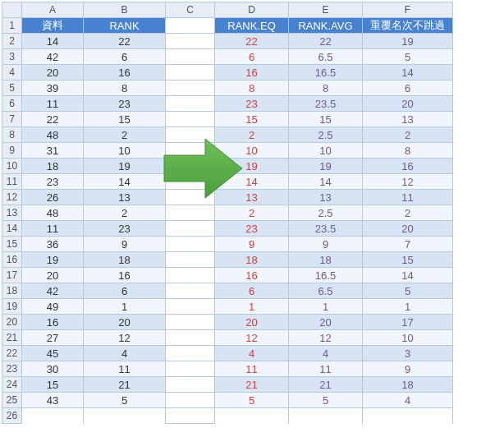 The width and height of the screenshot is (504, 437). I want to click on cell-rank: 18, so click(125, 260).